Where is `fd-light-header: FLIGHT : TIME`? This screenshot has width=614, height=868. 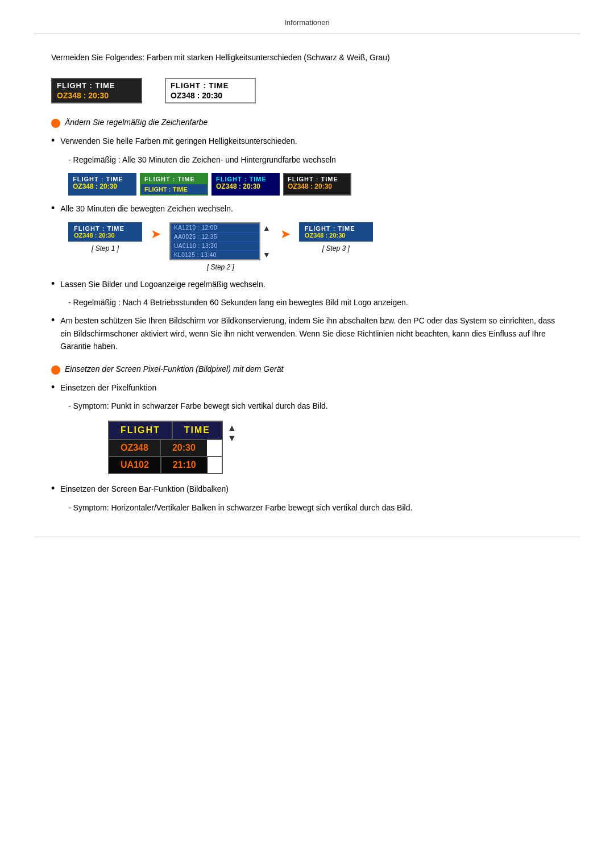
fd-light-header: FLIGHT : TIME is located at coordinates (210, 85).